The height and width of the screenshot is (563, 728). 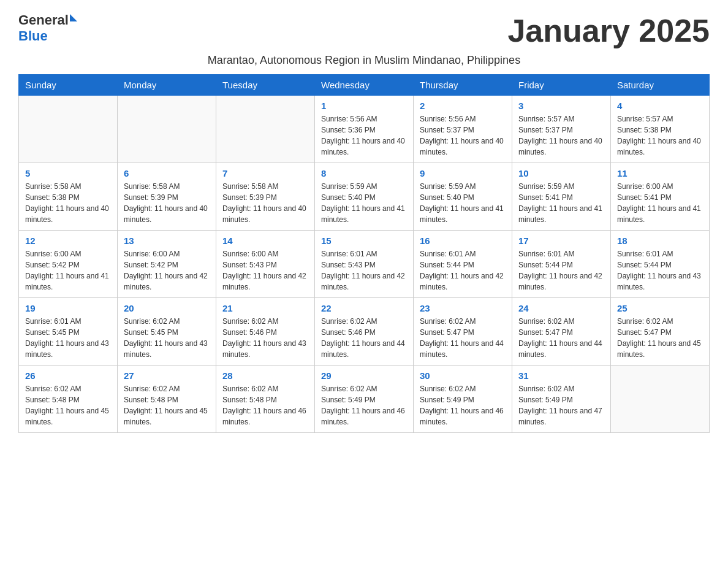 What do you see at coordinates (364, 197) in the screenshot?
I see `calendar-week-row: 5Sunrise: 5:58 AM Sunset: 5:38 PM Daylig…` at bounding box center [364, 197].